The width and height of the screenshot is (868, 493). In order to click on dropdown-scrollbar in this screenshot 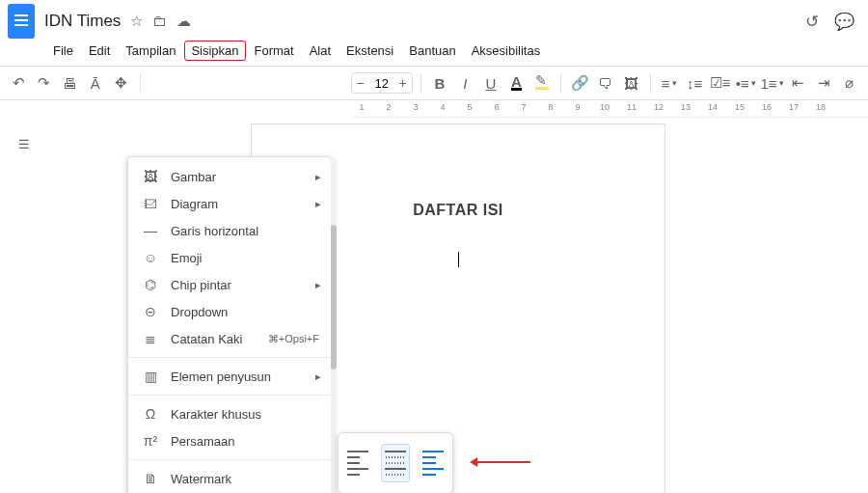, I will do `click(334, 297)`.